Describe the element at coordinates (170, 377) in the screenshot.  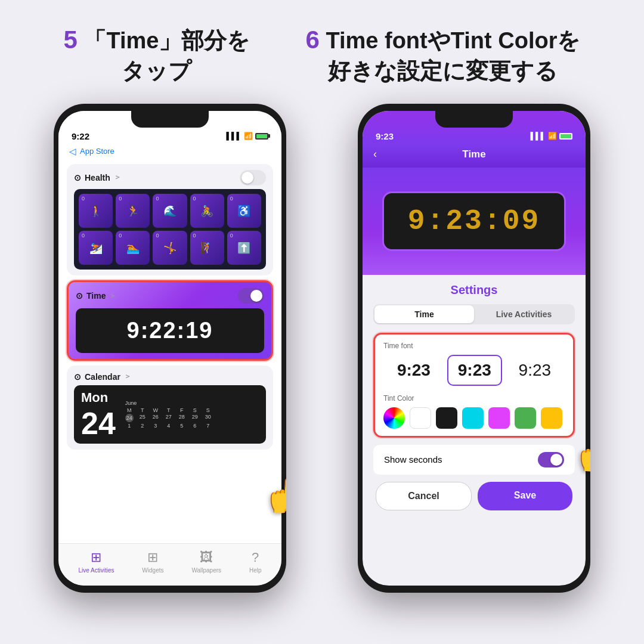
I see `calendar-widget-header: ⊙ Calendar ＞` at that location.